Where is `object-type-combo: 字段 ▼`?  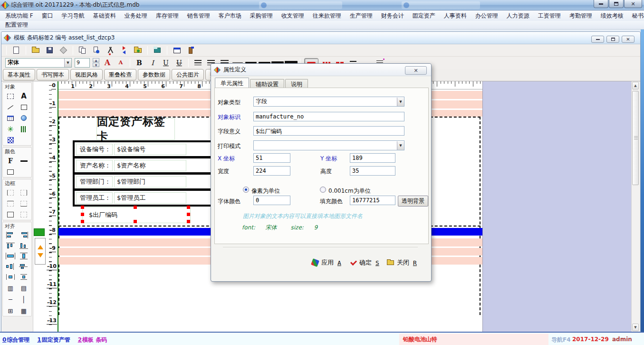
object-type-combo: 字段 ▼ is located at coordinates (329, 102).